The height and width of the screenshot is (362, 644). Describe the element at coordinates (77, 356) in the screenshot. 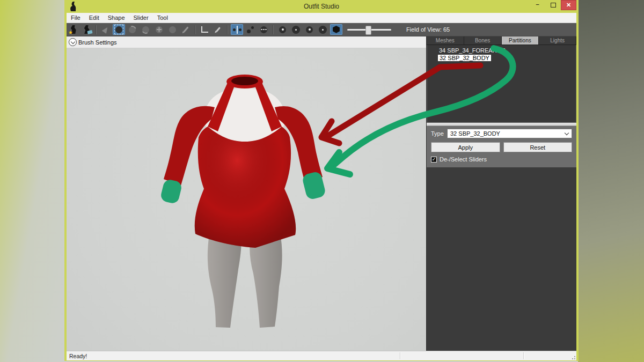

I see `status-text: Ready!` at that location.